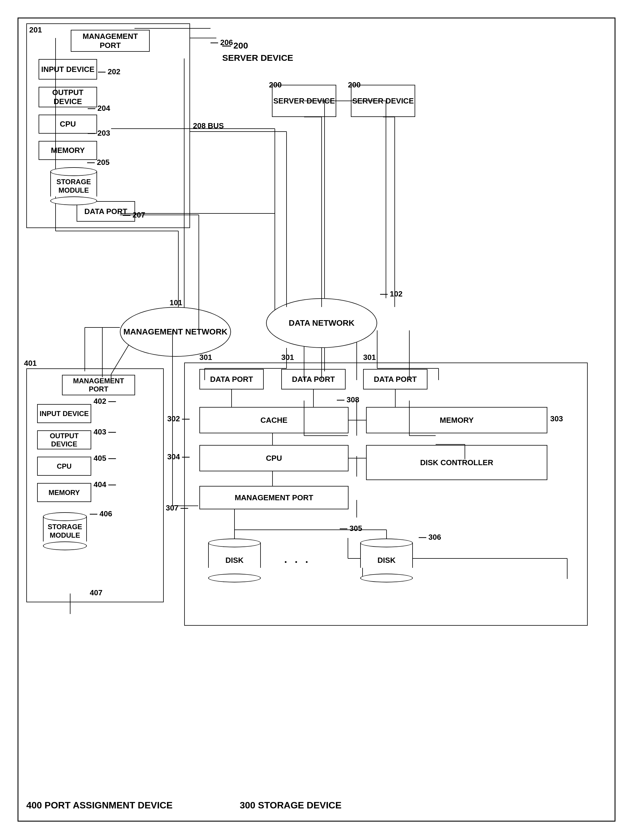 Image resolution: width=633 pixels, height=840 pixels. Describe the element at coordinates (557, 419) in the screenshot. I see `ref-303: 303` at that location.